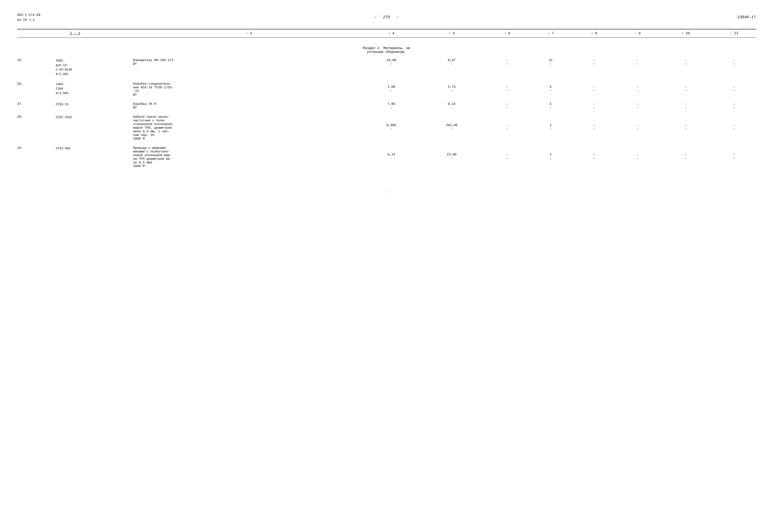  Describe the element at coordinates (94, 61) in the screenshot. I see `row-25-code1: I602` at that location.